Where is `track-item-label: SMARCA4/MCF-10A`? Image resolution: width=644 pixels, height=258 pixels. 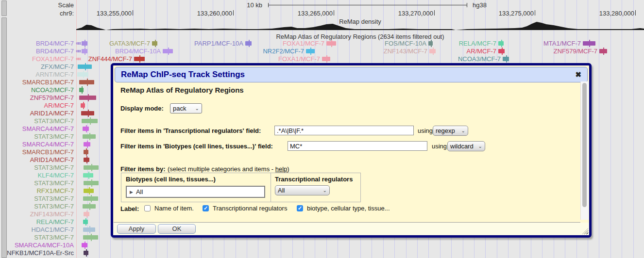 track-item-label: SMARCA4/MCF-10A is located at coordinates (44, 245).